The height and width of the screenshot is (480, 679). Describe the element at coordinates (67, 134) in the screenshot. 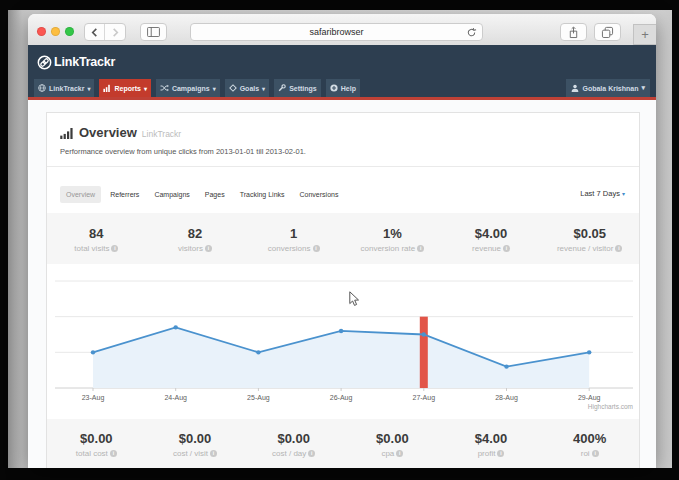

I see `bar-chart-title-icon` at that location.